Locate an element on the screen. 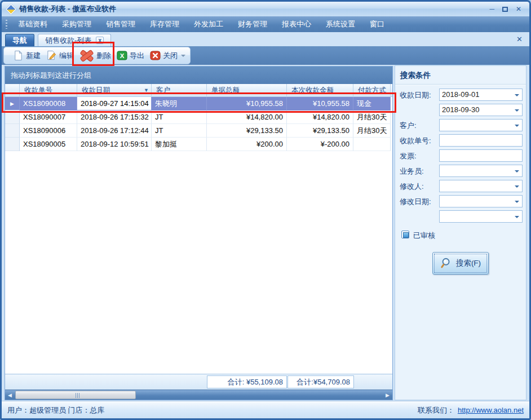 Image resolution: width=531 pixels, height=420 pixels. cell-2-1: 2018-09-26 17:12:44 is located at coordinates (114, 131).